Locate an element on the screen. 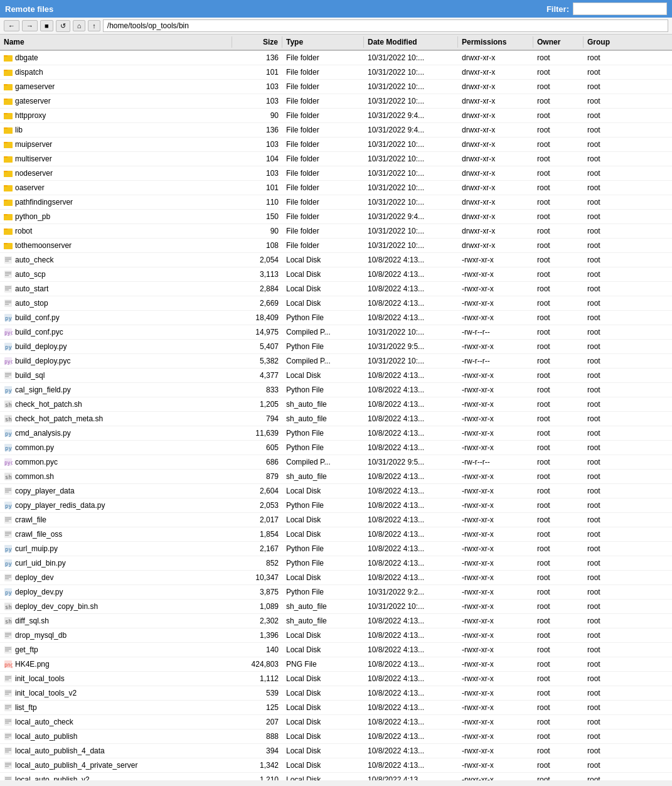 Image resolution: width=672 pixels, height=786 pixels. up-button: ↑ is located at coordinates (94, 26).